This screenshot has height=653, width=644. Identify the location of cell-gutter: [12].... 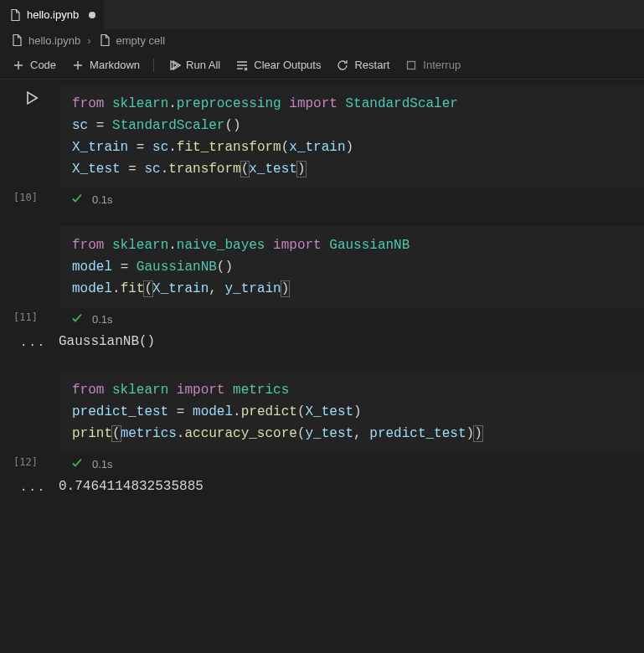
(29, 434).